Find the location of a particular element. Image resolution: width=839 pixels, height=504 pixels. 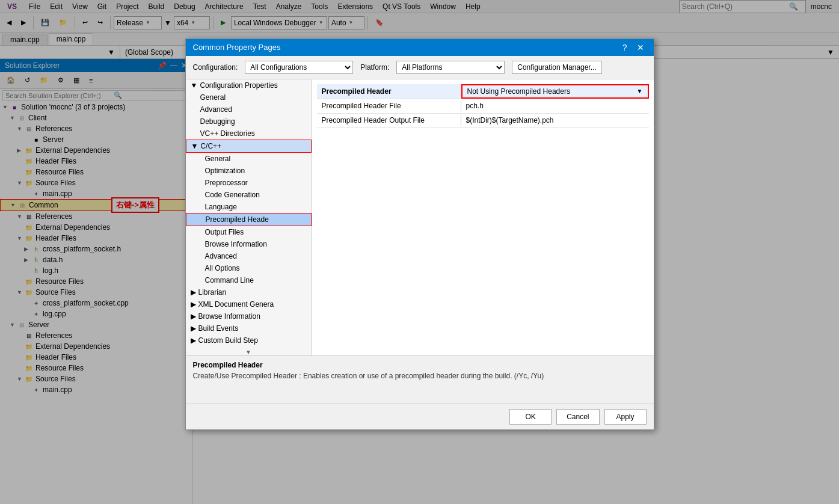

modal-tree-debugging: Debugging is located at coordinates (249, 121).